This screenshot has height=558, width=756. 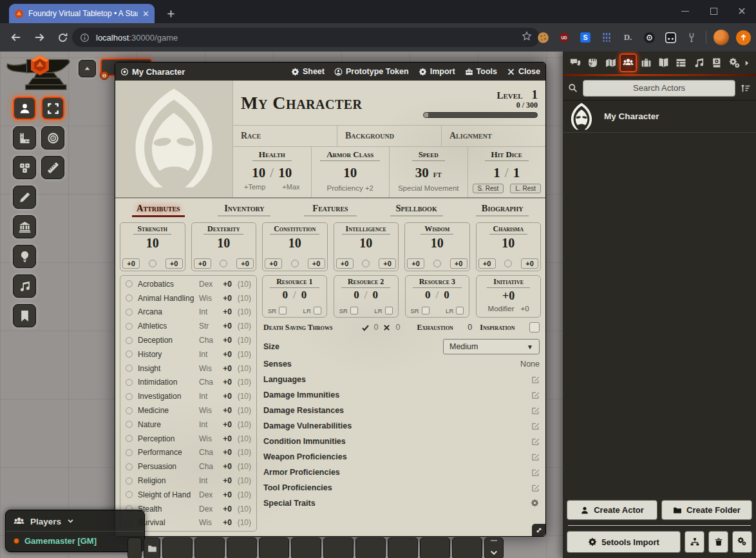 I want to click on scene-control-sounds, so click(x=24, y=286).